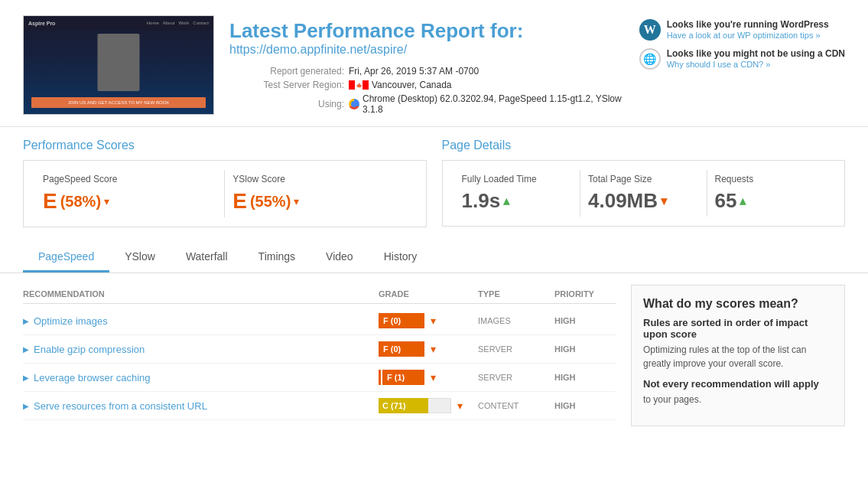 This screenshot has height=496, width=868. Describe the element at coordinates (742, 30) in the screenshot. I see `notice-wordpress: W Looks like you're running WordPress Ha…` at that location.